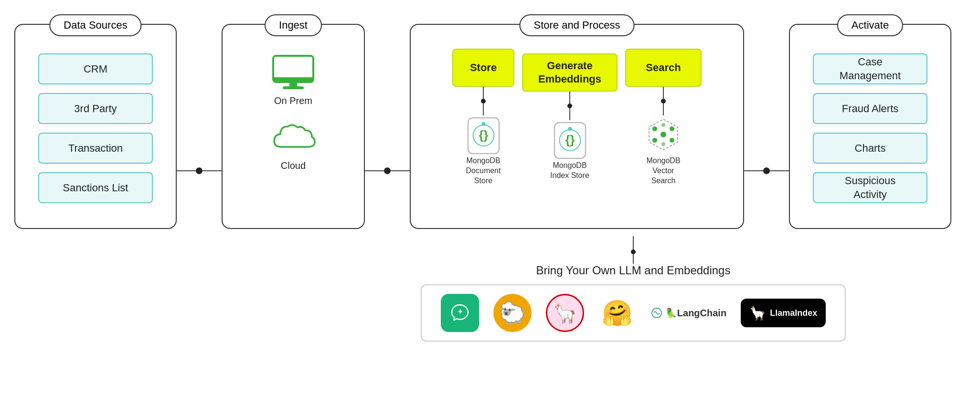 Image resolution: width=980 pixels, height=395 pixels. I want to click on list-item: CaseManagement, so click(870, 69).